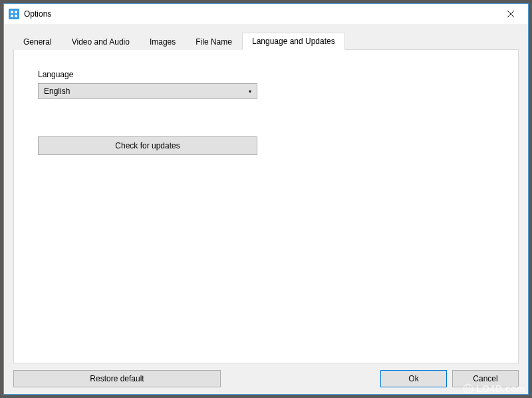 The width and height of the screenshot is (532, 398). What do you see at coordinates (294, 41) in the screenshot?
I see `tab-language-updates: Language and Updates` at bounding box center [294, 41].